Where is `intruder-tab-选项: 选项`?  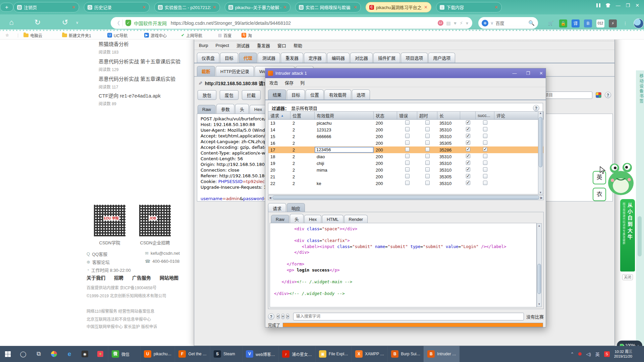 intruder-tab-选项: 选项 is located at coordinates (361, 95).